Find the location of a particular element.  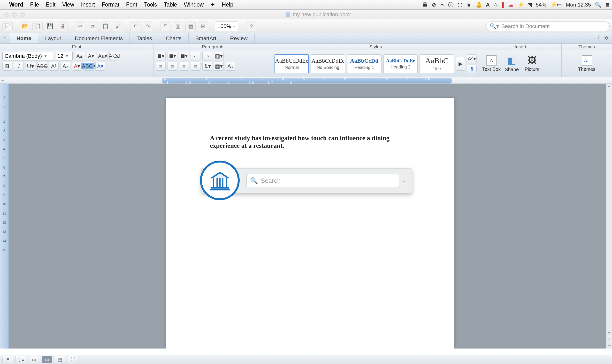

superscript-button: A² is located at coordinates (54, 66).